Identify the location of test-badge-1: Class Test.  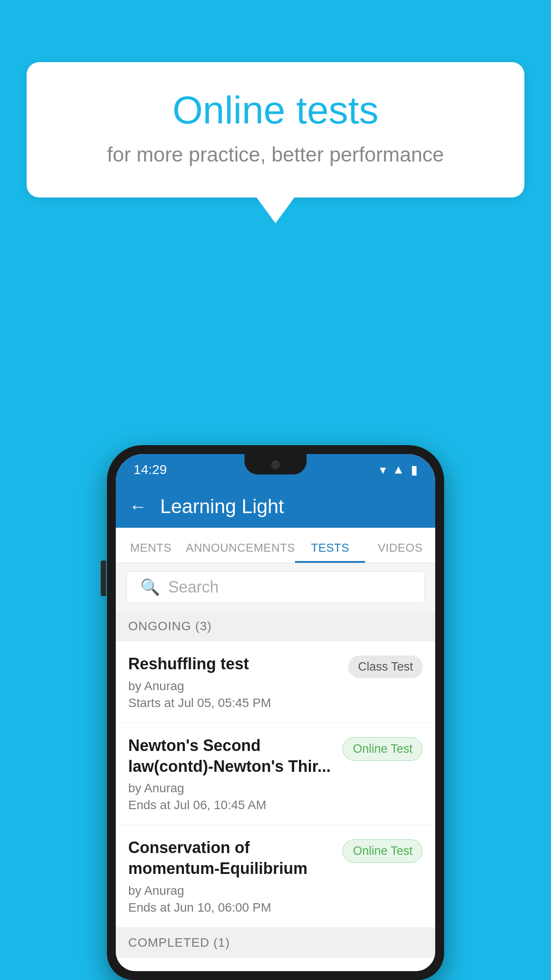
(386, 667).